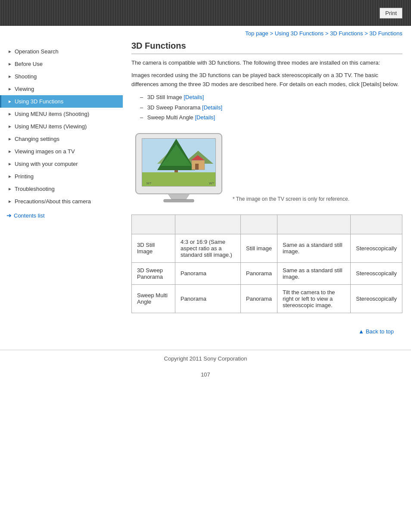 The height and width of the screenshot is (532, 411). What do you see at coordinates (386, 34) in the screenshot?
I see `breadcrumb-3d-functions-current: 3D Functions` at bounding box center [386, 34].